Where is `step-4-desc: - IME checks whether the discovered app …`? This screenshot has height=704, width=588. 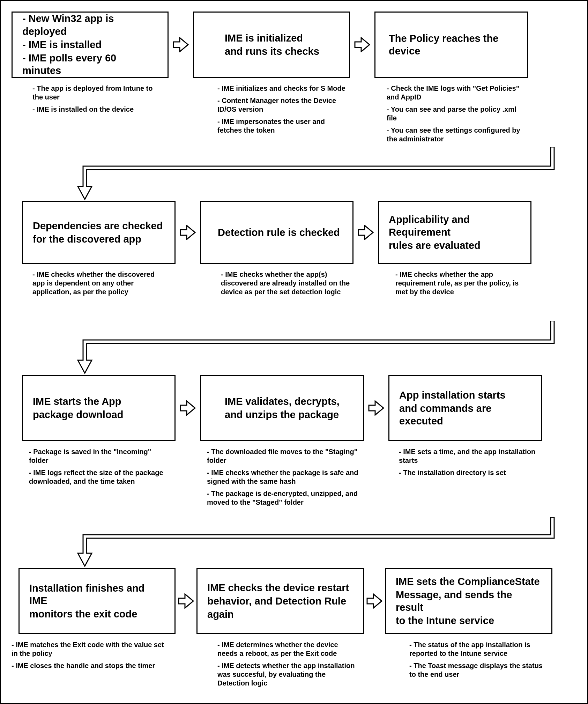
step-4-desc: - IME checks whether the discovered app … is located at coordinates (94, 283).